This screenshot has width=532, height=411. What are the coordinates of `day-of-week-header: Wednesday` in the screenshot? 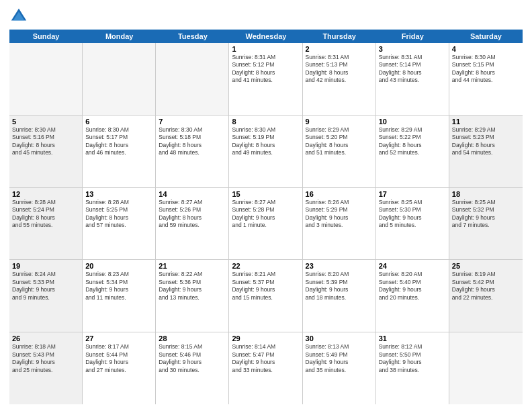 It's located at (266, 36).